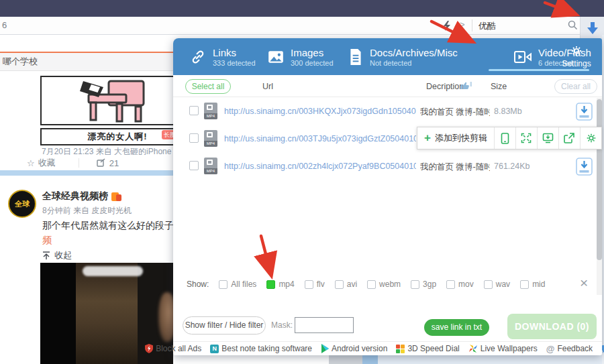  Describe the element at coordinates (447, 25) in the screenshot. I see `lightning-icon` at that location.